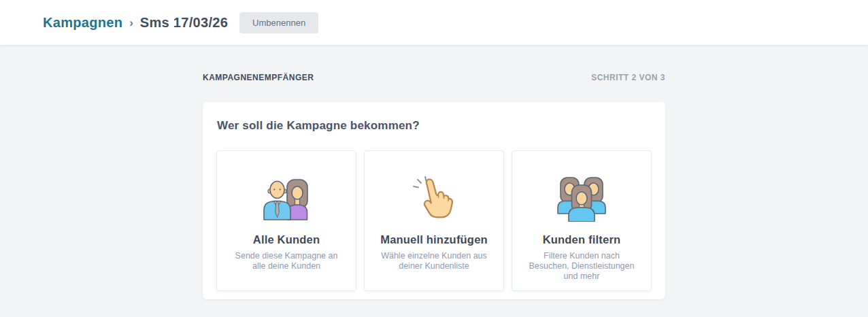 Image resolution: width=868 pixels, height=317 pixels. What do you see at coordinates (582, 267) in the screenshot?
I see `option-description: Filtere Kunden nach Besuchen, Dienstleis…` at bounding box center [582, 267].